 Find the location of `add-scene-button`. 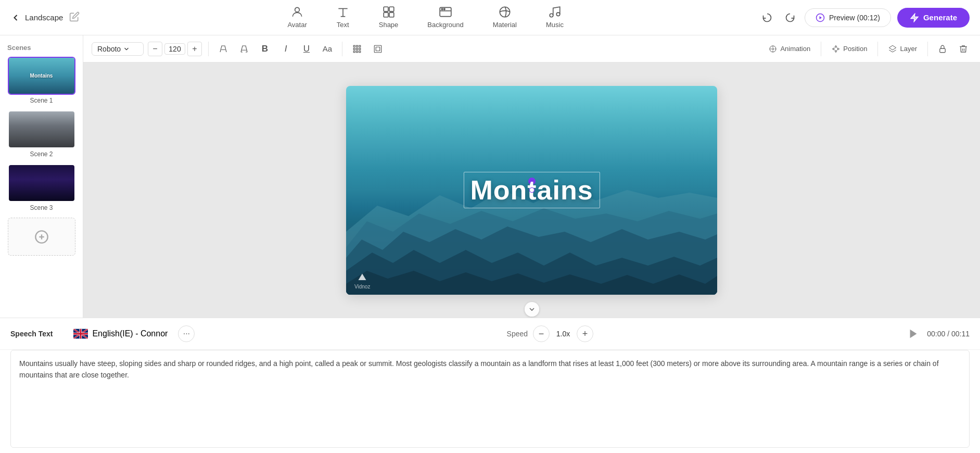

add-scene-button is located at coordinates (42, 236).